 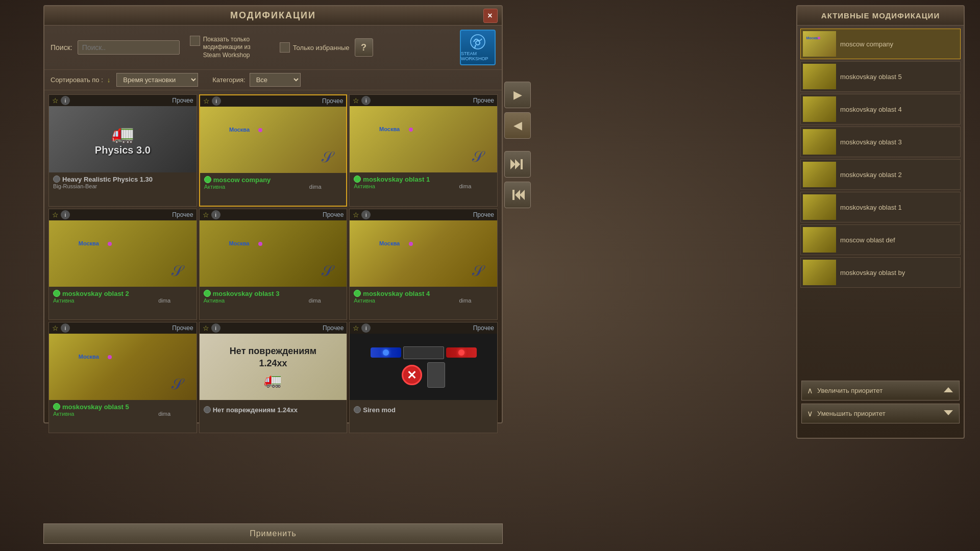 I want to click on priority-section: ∧ Увеличить приоритет ∨ Уменьшить приори…, so click(x=880, y=402).